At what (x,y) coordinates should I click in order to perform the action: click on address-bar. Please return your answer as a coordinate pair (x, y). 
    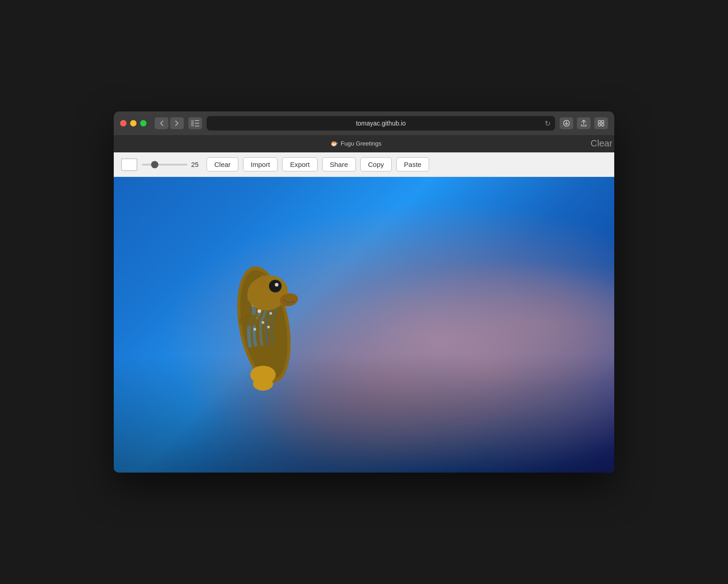
    Looking at the image, I should click on (381, 123).